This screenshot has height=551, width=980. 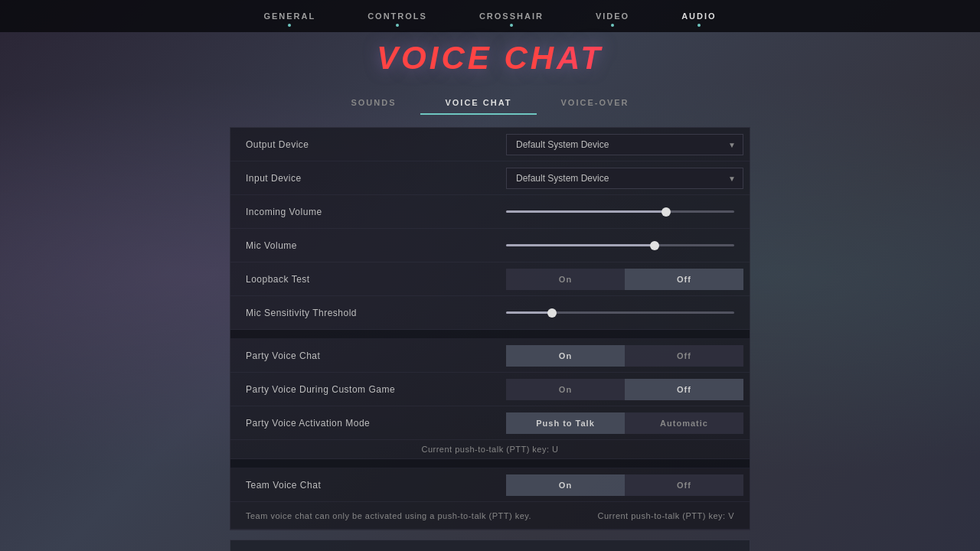 I want to click on top-navigation: GENERAL CONTROLS CROSSHAIR VIDEO AUDIO, so click(x=490, y=16).